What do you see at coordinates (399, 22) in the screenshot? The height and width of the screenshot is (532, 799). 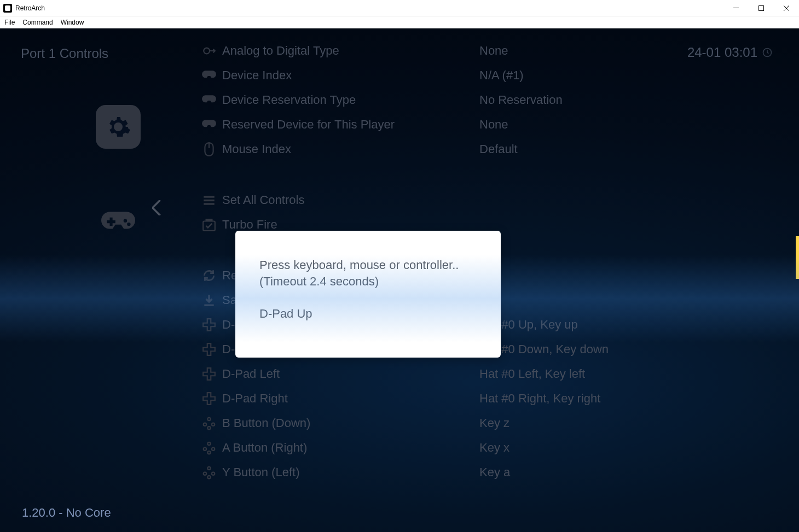 I see `menubar: File Command Window` at bounding box center [399, 22].